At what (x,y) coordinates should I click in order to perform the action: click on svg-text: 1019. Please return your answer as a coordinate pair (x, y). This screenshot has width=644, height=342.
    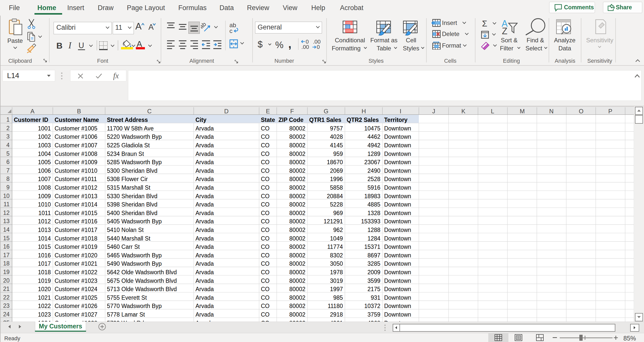
    Looking at the image, I should click on (44, 281).